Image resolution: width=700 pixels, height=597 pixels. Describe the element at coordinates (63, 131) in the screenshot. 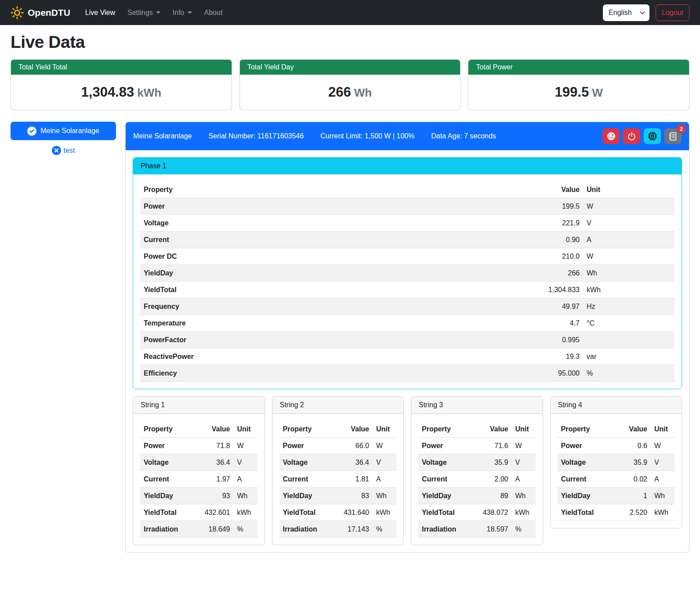

I see `inverter-select-button: Meine Solaranlage` at that location.